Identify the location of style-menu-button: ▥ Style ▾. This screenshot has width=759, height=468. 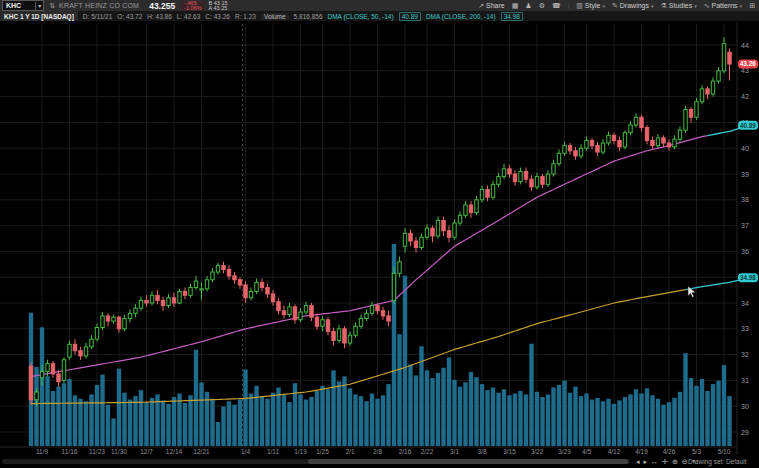
(590, 6).